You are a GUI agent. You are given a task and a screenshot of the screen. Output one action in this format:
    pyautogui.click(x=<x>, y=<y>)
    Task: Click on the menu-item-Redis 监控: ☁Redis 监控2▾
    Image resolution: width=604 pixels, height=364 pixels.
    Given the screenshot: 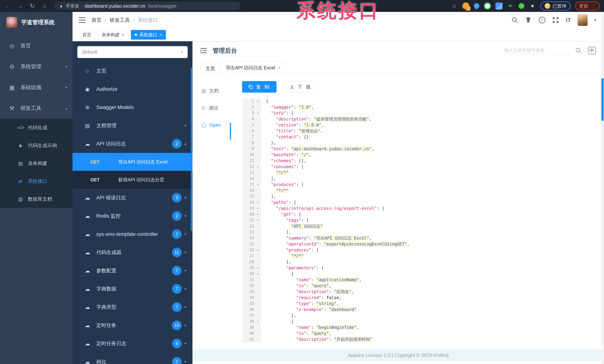 What is the action you would take?
    pyautogui.click(x=132, y=216)
    